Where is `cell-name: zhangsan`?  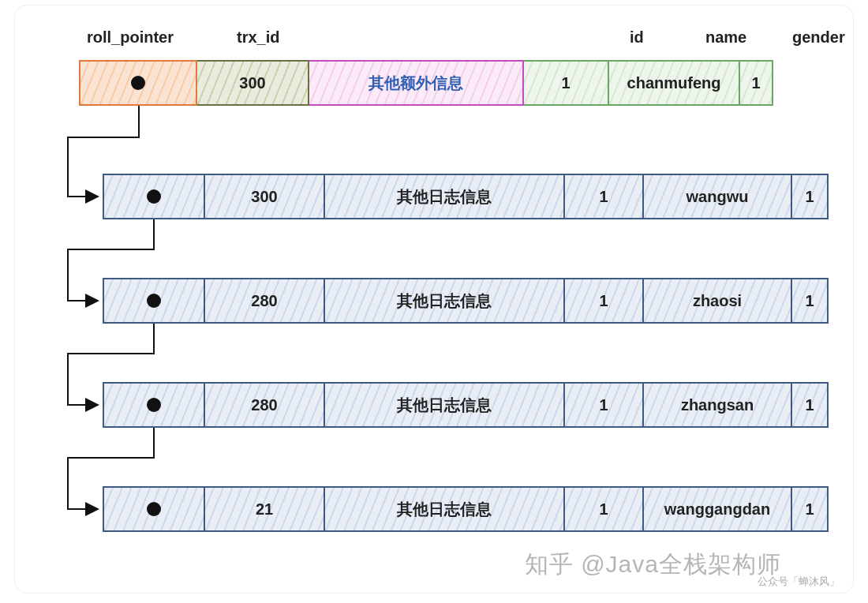
cell-name: zhangsan is located at coordinates (718, 405).